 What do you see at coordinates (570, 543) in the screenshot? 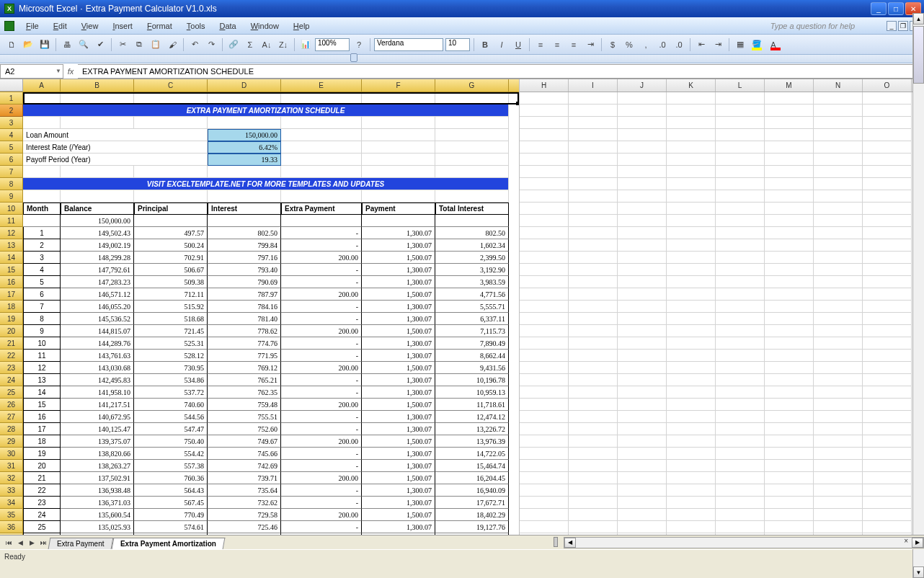
I see `scroll-left-button: ◀` at bounding box center [570, 543].